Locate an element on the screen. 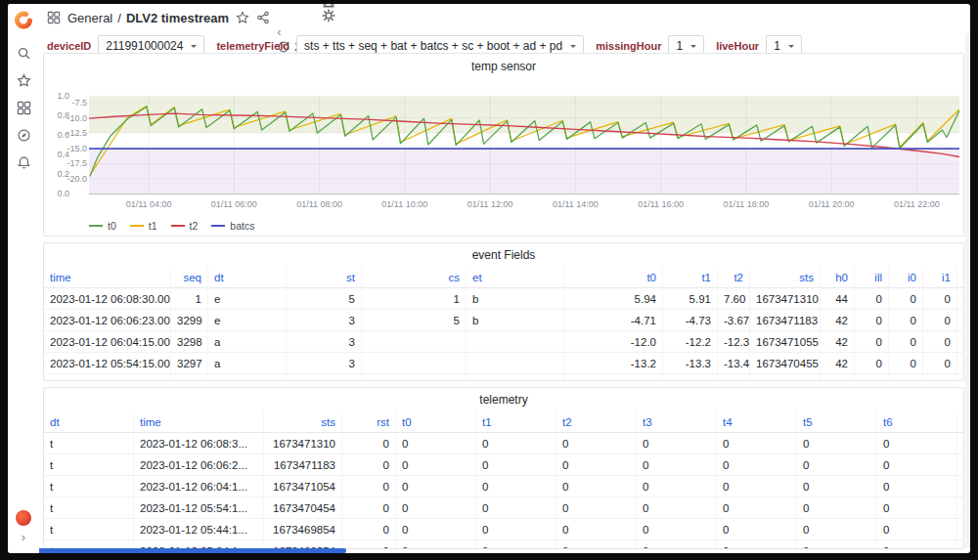  dashboards-icon is located at coordinates (23, 108).